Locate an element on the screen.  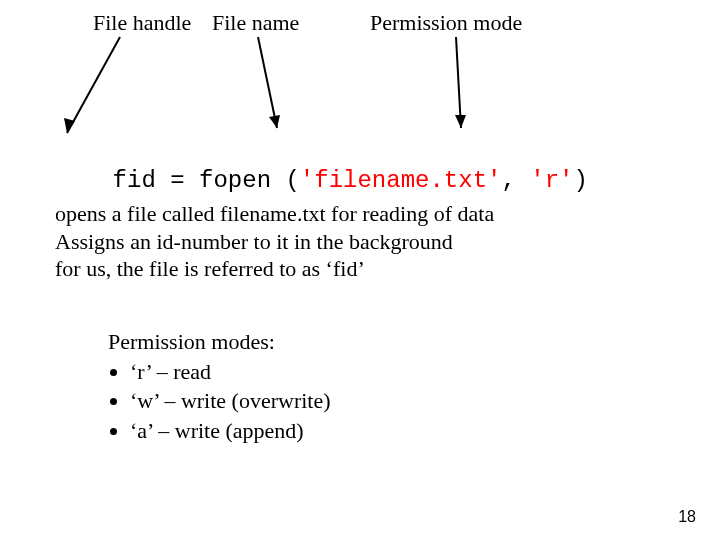
explanation-line3: for us, the file is referred to as ‘fid’ is located at coordinates (274, 269).